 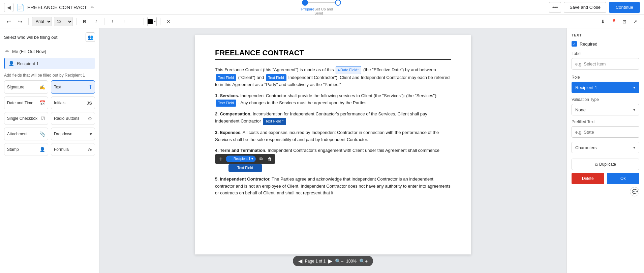 I want to click on page-navigation: ◀ Page 1 of 1 ▶ 🔍− 100% 🔍+, so click(x=333, y=261).